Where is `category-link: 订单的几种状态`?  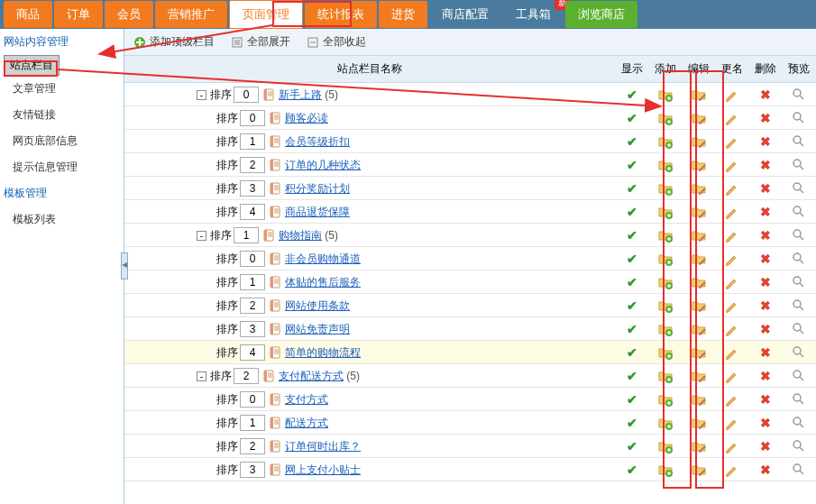
category-link: 订单的几种状态 is located at coordinates (323, 165).